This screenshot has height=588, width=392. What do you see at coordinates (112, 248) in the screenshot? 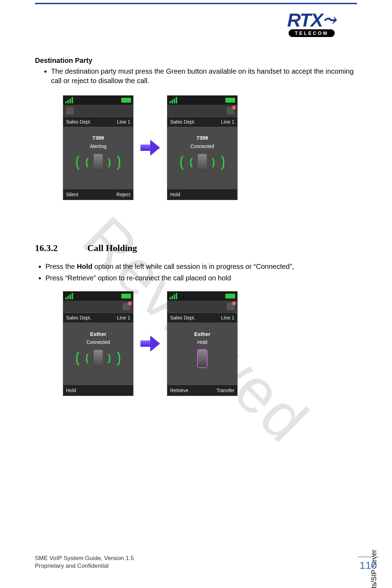
I see `section-title: Call Holding` at bounding box center [112, 248].